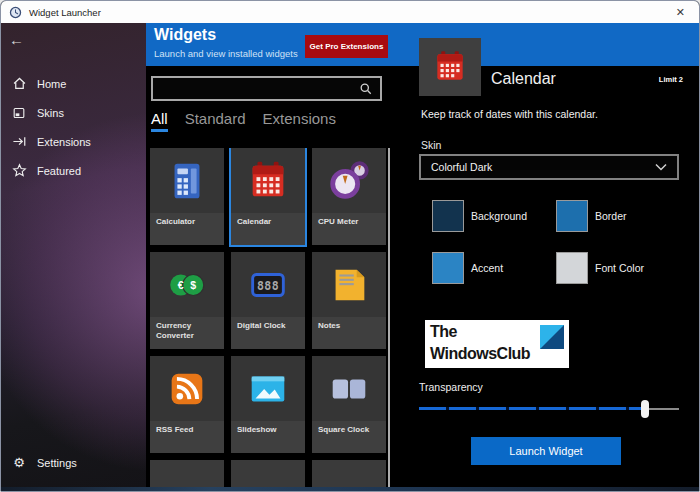 The image size is (700, 492). What do you see at coordinates (552, 337) in the screenshot?
I see `windowsclub-logo-icon` at bounding box center [552, 337].